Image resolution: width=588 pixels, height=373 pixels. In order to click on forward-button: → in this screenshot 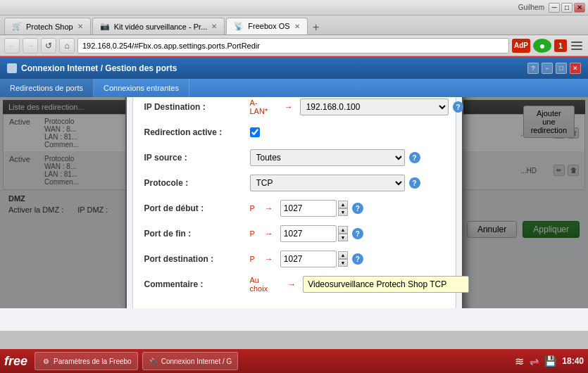, I will do `click(30, 46)`.